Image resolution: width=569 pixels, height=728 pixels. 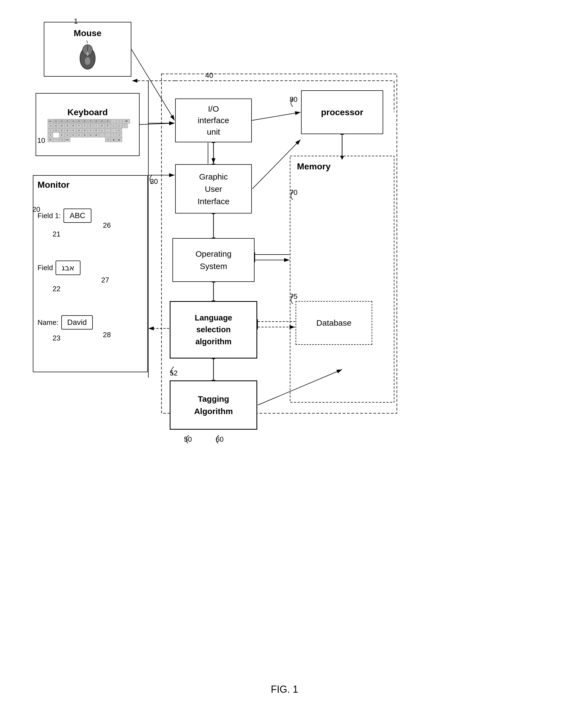 I want to click on mouse-box: Mouse, so click(x=87, y=49).